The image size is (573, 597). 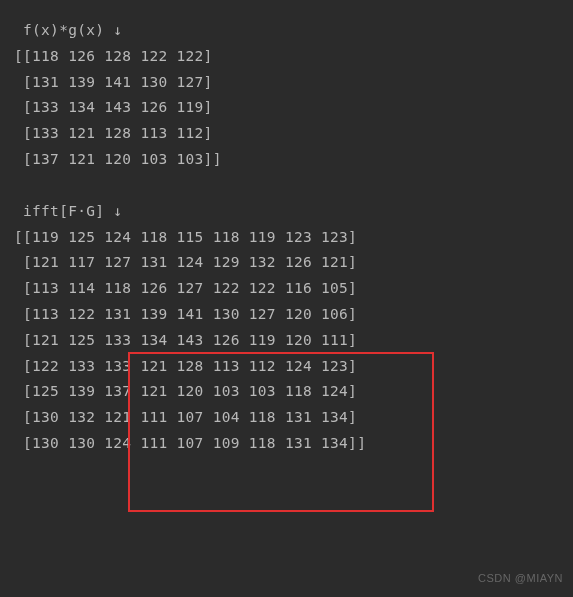 What do you see at coordinates (294, 367) in the screenshot?
I see `matrix2-row: [122 133 133 121 128 113 112 124 123]` at bounding box center [294, 367].